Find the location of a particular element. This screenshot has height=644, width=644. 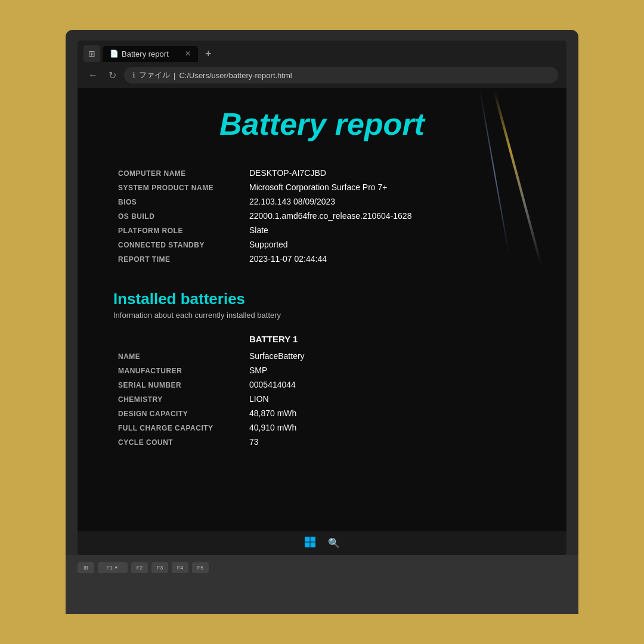

table-row: SYSTEM PRODUCT NAME Microsoft Corporatio… is located at coordinates (322, 187).